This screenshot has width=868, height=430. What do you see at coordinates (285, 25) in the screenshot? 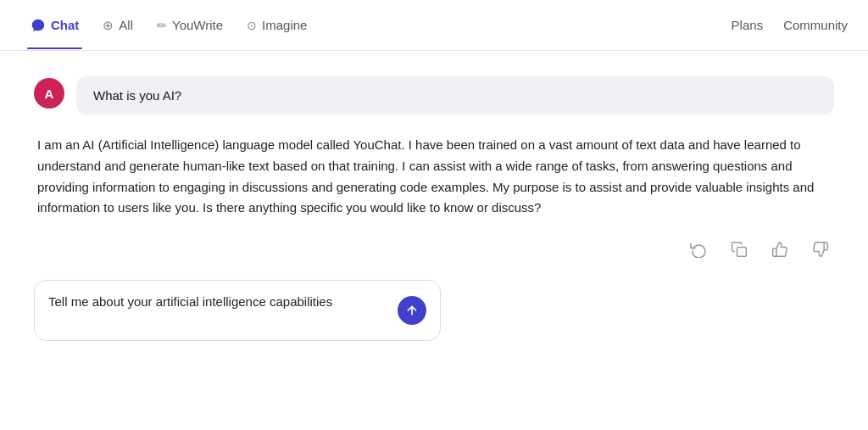
I see `nav-label-imagine: Imagine` at bounding box center [285, 25].